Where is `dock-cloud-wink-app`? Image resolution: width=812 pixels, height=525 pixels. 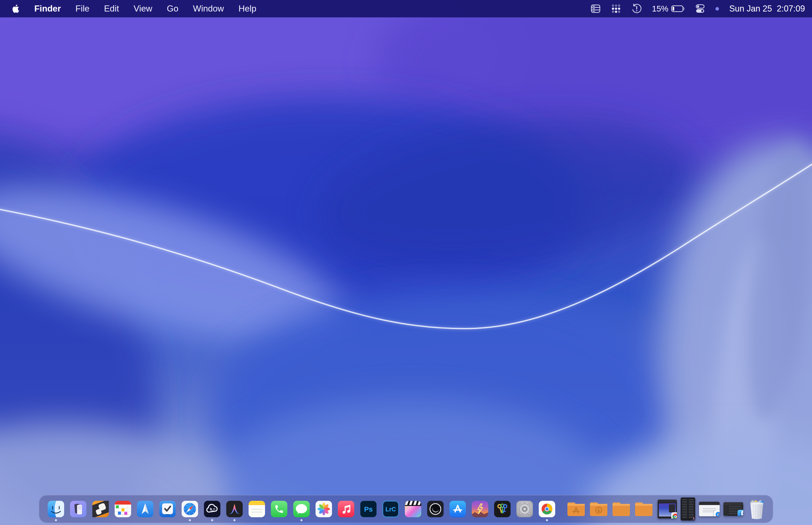
dock-cloud-wink-app is located at coordinates (212, 509).